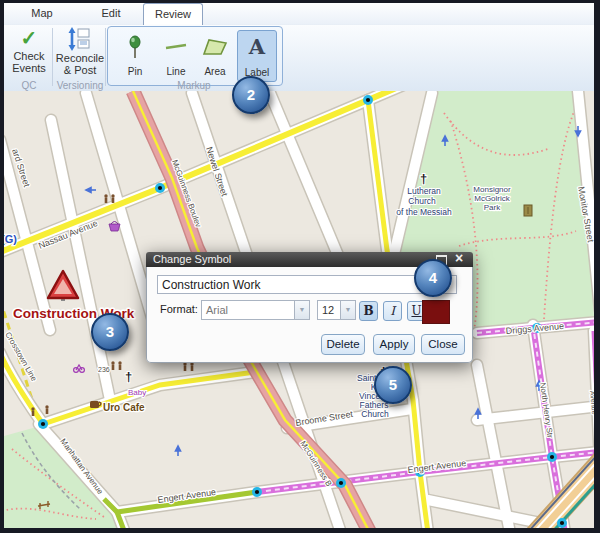 The image size is (600, 533). What do you see at coordinates (135, 55) in the screenshot?
I see `pin-tool-button: Pin` at bounding box center [135, 55].